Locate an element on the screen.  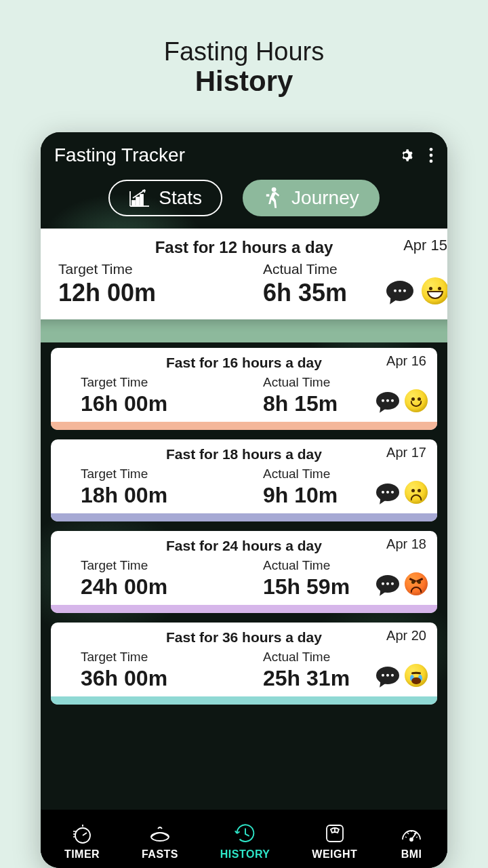
history-entry: Fast for 24 hours a day Apr 18 Target Ti… is located at coordinates (244, 572).